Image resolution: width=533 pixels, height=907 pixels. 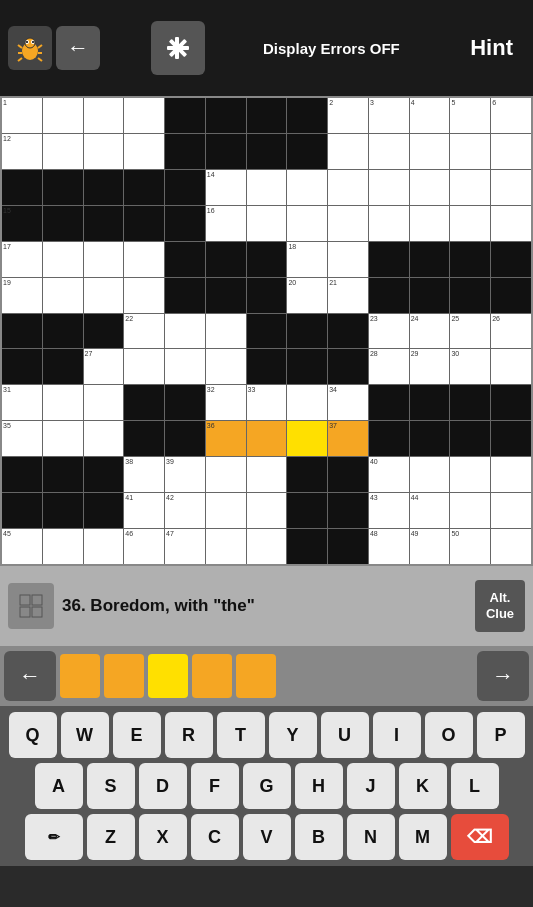 What do you see at coordinates (178, 48) in the screenshot?
I see `tools-button` at bounding box center [178, 48].